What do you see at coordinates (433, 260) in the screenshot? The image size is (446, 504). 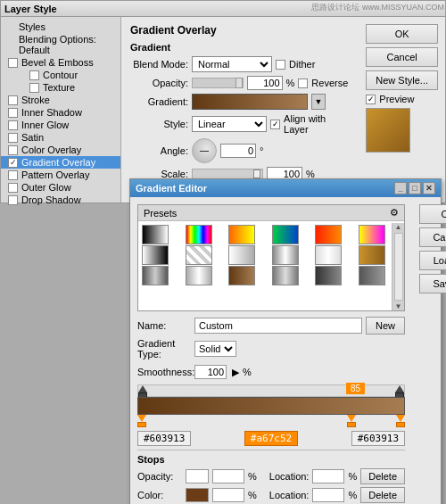 I see `ge-load-button: Load...` at bounding box center [433, 260].